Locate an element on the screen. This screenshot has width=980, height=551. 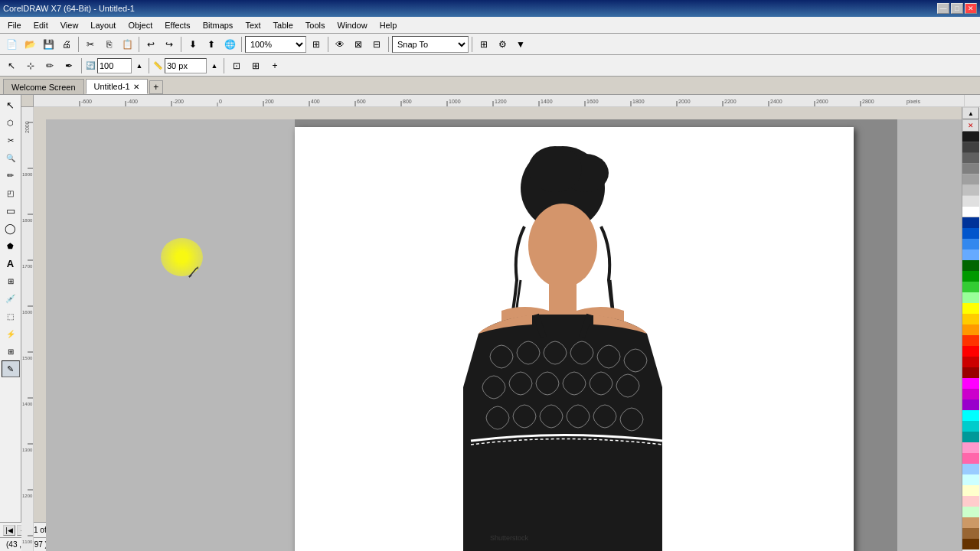
tool-pen: ✒ is located at coordinates (69, 66).